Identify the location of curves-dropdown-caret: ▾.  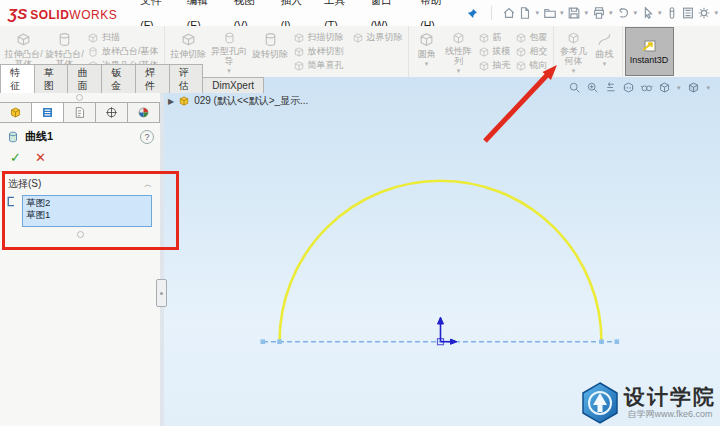
(605, 64).